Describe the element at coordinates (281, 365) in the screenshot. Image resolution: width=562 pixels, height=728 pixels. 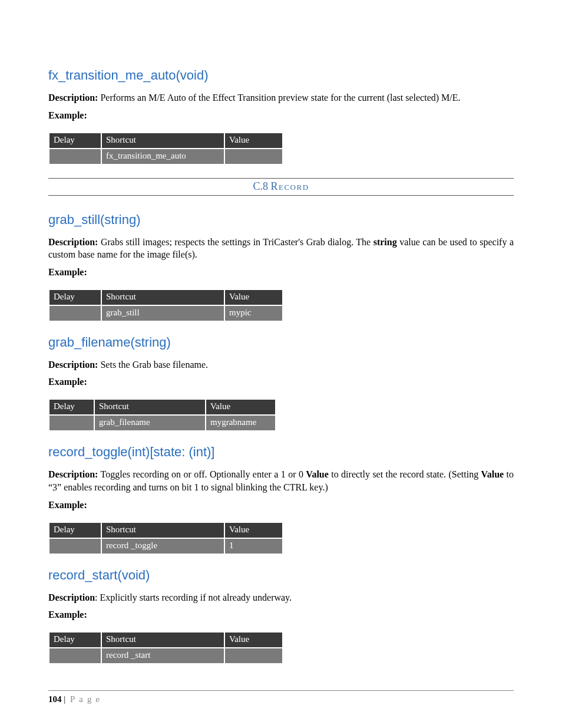
I see `function-description: Description: Sets the Grab base filename…` at that location.